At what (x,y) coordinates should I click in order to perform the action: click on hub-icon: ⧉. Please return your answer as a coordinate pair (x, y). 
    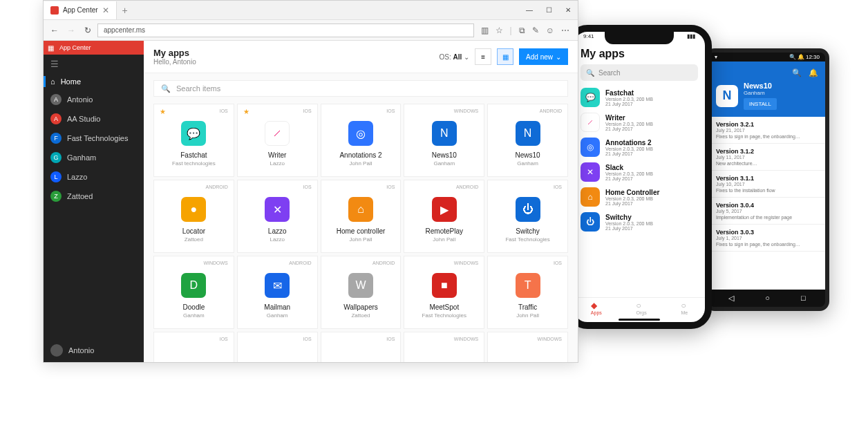
    Looking at the image, I should click on (522, 30).